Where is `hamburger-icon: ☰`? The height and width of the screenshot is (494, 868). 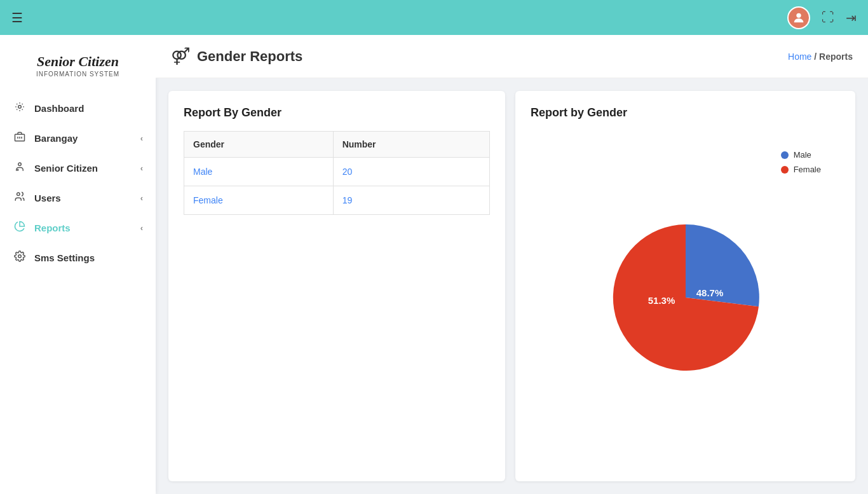
hamburger-icon: ☰ is located at coordinates (17, 18).